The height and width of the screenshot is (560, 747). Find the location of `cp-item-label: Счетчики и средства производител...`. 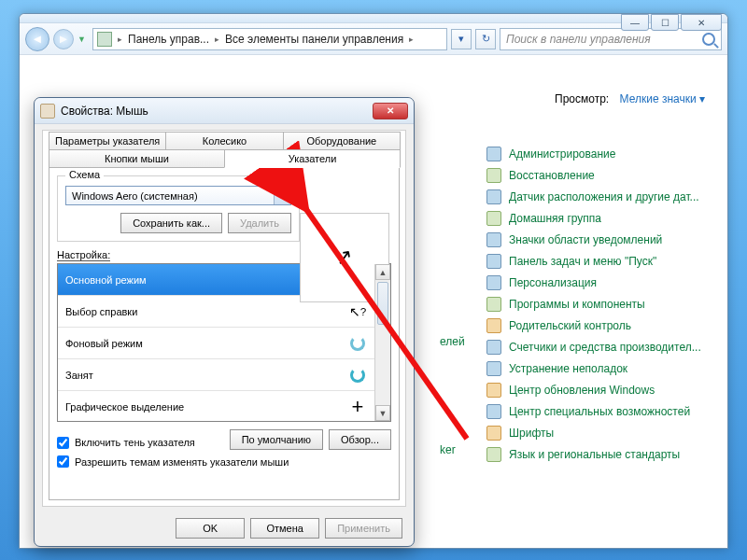

cp-item-label: Счетчики и средства производител... is located at coordinates (605, 347).